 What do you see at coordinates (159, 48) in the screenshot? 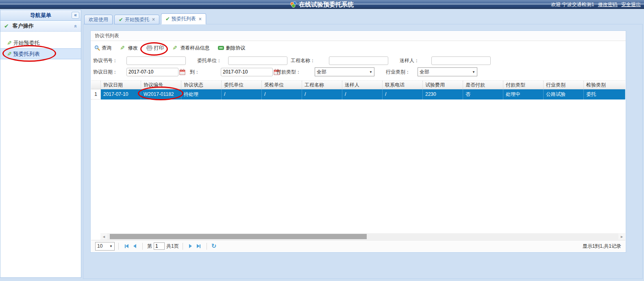
I see `toolbar-button-label: 打印` at bounding box center [159, 48].